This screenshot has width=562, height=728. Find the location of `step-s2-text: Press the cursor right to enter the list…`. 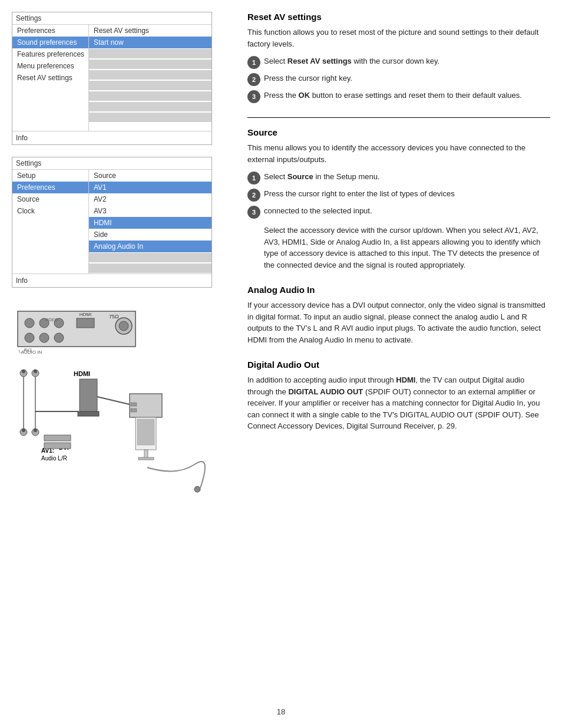

step-s2-text: Press the cursor right to enter the list… is located at coordinates (407, 194).